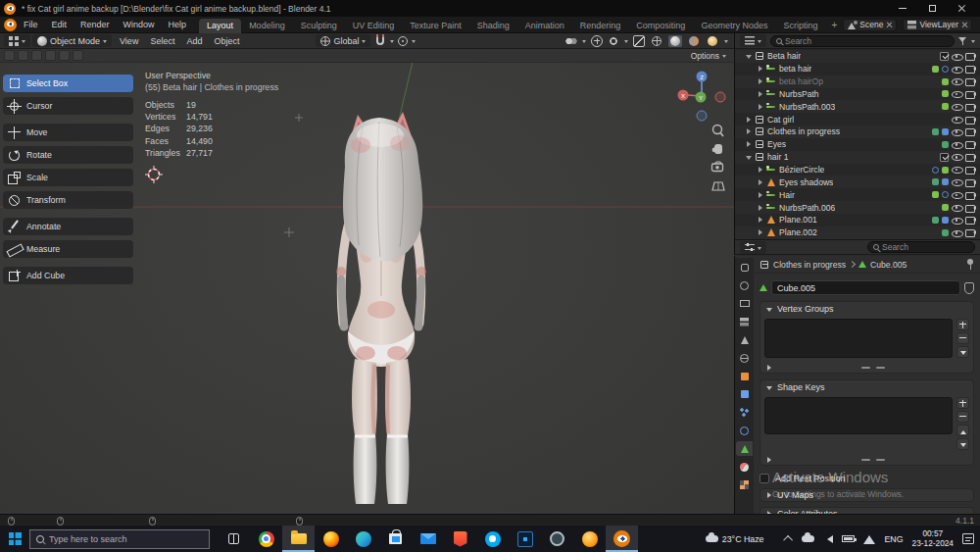 This screenshot has width=980, height=552. What do you see at coordinates (764, 478) in the screenshot?
I see `add-rest-position-checkbox` at bounding box center [764, 478].